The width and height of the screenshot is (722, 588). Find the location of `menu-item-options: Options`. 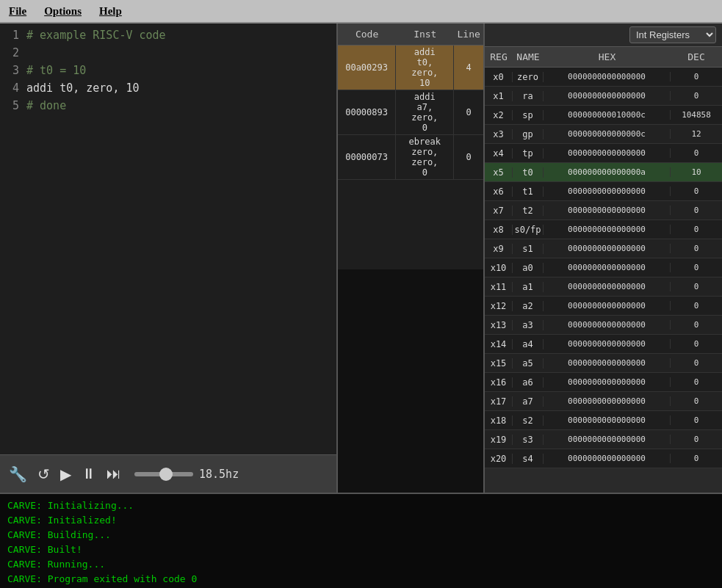

menu-item-options: Options is located at coordinates (63, 12).